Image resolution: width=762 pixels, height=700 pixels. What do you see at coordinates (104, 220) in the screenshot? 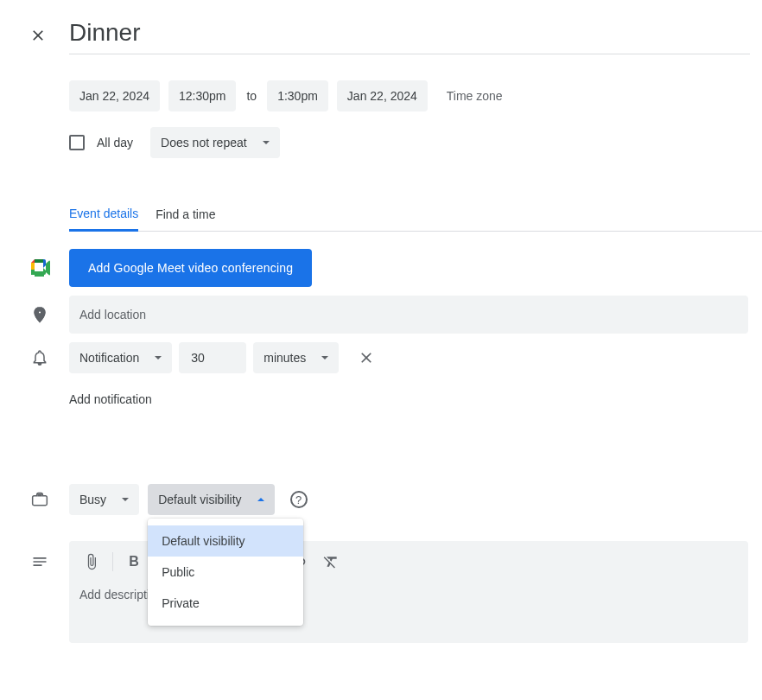
I see `tab-event-details: Event details` at bounding box center [104, 220].